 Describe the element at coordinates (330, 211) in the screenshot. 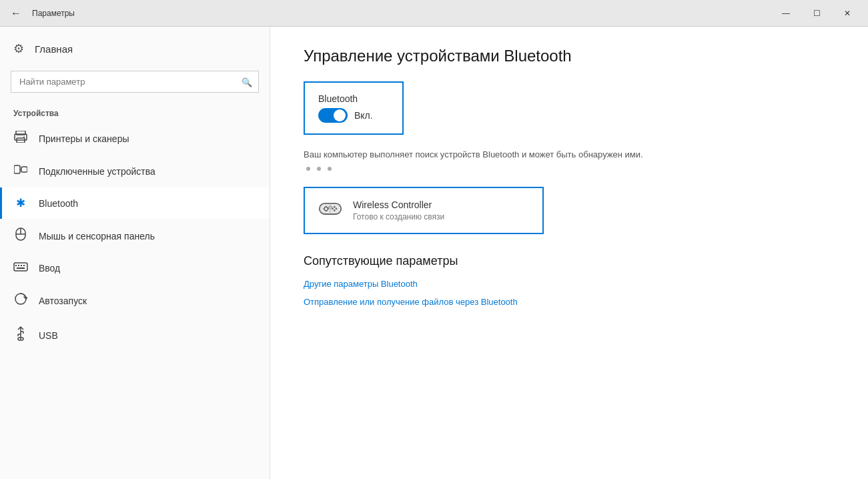

I see `gamepad-icon` at that location.